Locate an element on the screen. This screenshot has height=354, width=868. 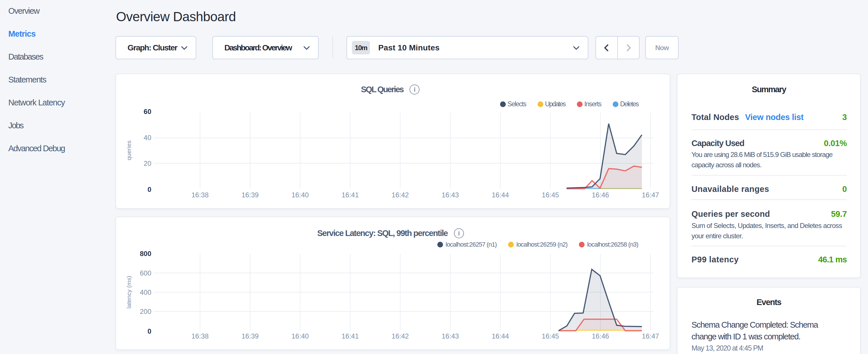
svg-text: 20 is located at coordinates (148, 164).